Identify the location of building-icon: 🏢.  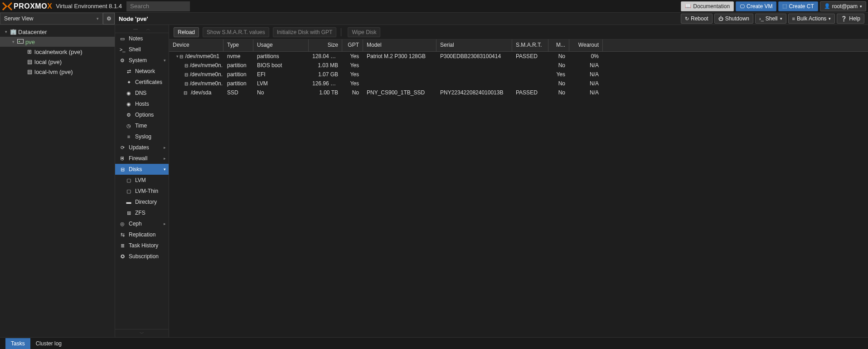
(13, 32).